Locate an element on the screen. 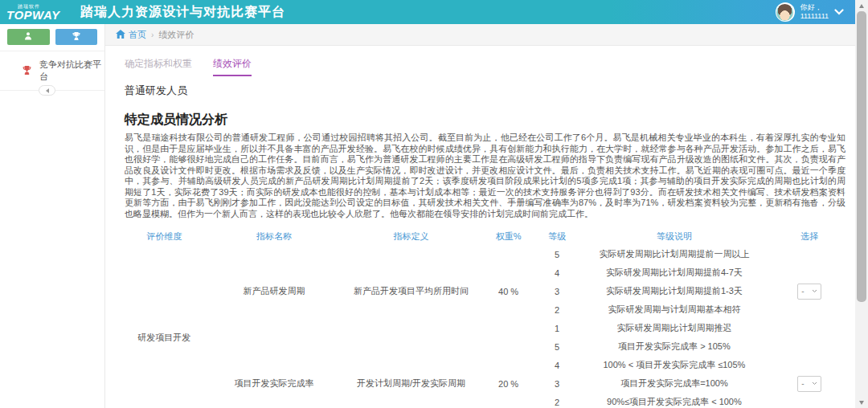  indicator-cell: 新产品研发周期 is located at coordinates (275, 291).